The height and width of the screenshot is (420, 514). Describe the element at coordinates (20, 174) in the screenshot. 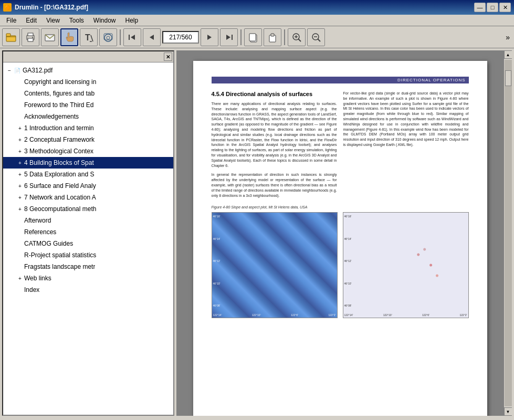

I see `ch5-expand-icon: +` at that location.